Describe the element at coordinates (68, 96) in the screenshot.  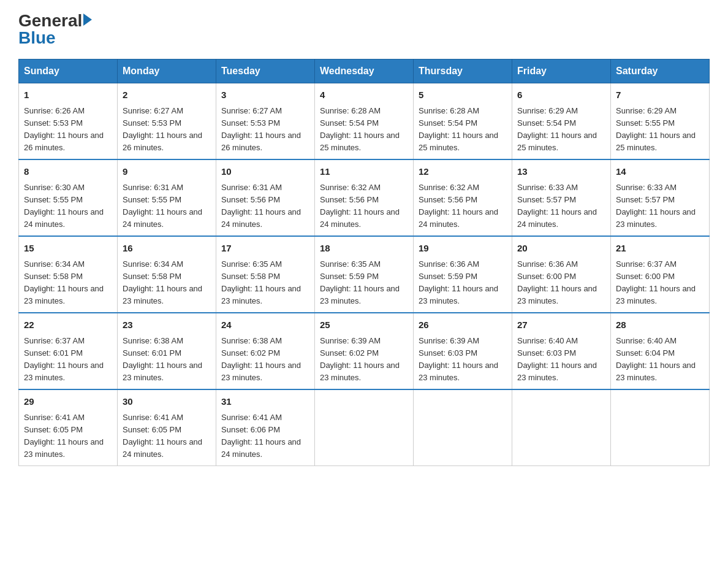
I see `day-number: 1` at that location.